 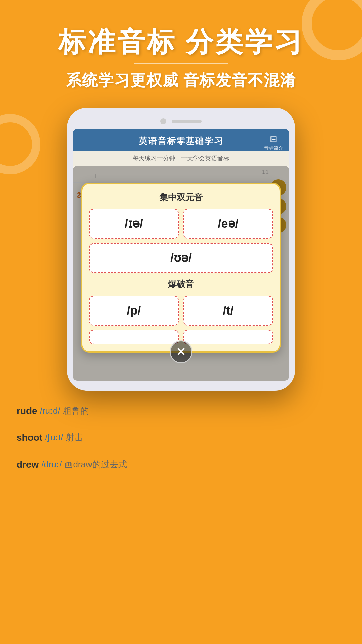 I want to click on word-entry-area: rude /ruːd/ 粗鲁的 shoot /ʃuːt/ 射击 drew /dr…, so click(x=181, y=438).